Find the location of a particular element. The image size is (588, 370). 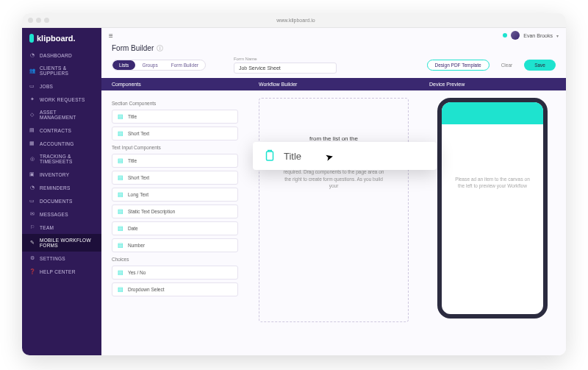

gear-icon: ⚙ is located at coordinates (32, 258).